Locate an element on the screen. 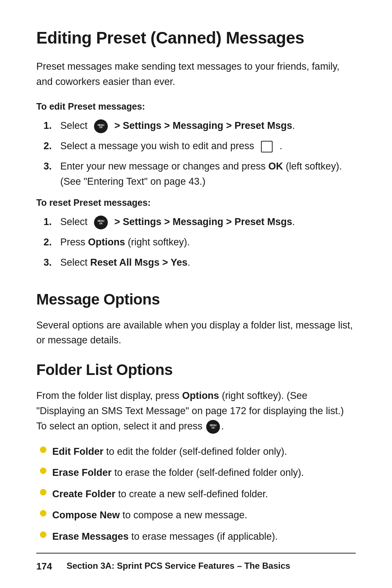  menu-icon-3: MENU OK is located at coordinates (213, 427).